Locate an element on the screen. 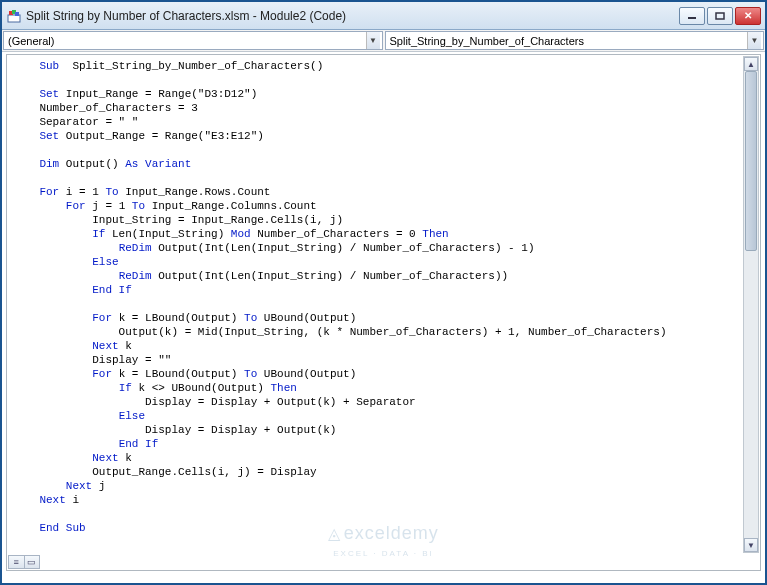 This screenshot has height=585, width=767. procedure-view-button: ≡ is located at coordinates (17, 562).